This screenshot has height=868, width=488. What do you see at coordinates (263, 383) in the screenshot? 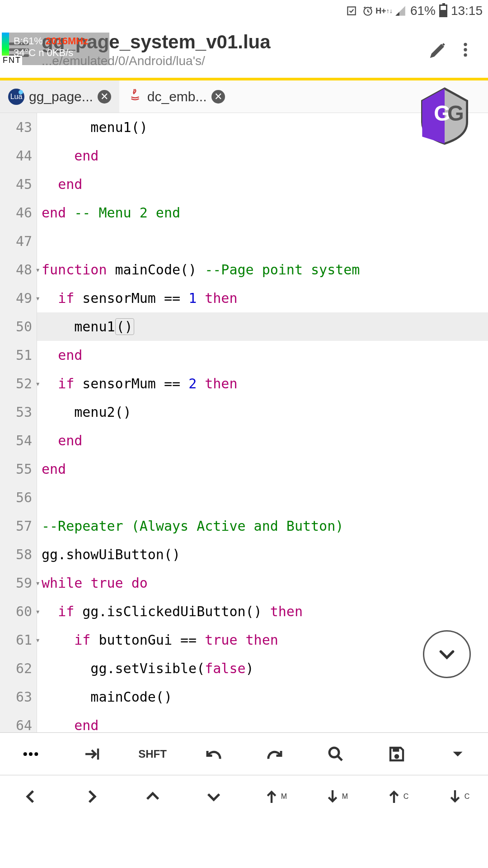
I see `code-line: if sensorMum == 2 then` at bounding box center [263, 383].